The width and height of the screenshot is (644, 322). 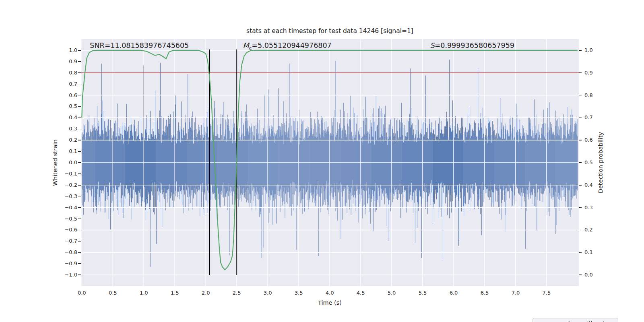 What do you see at coordinates (582, 321) in the screenshot?
I see `legend-label: waveform with noise` at bounding box center [582, 321].